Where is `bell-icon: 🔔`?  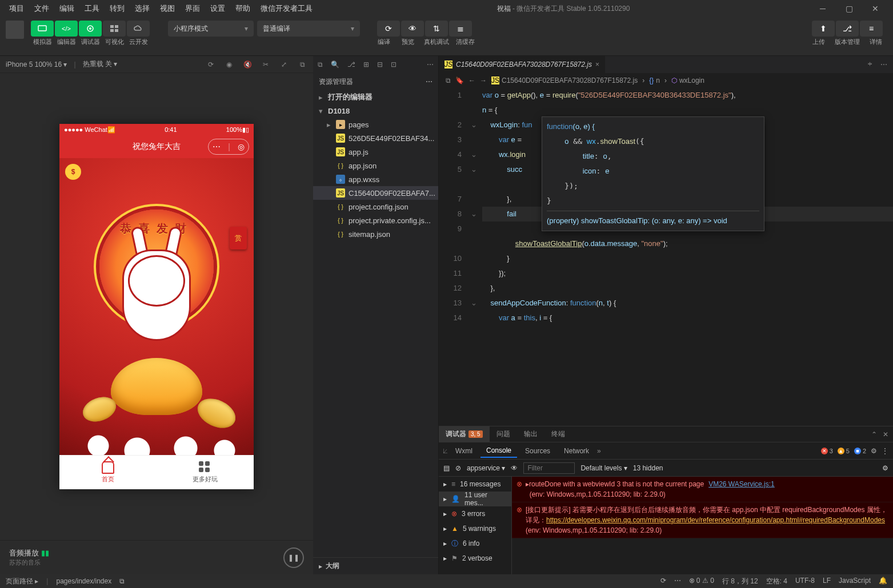 bell-icon: 🔔 is located at coordinates (883, 581).